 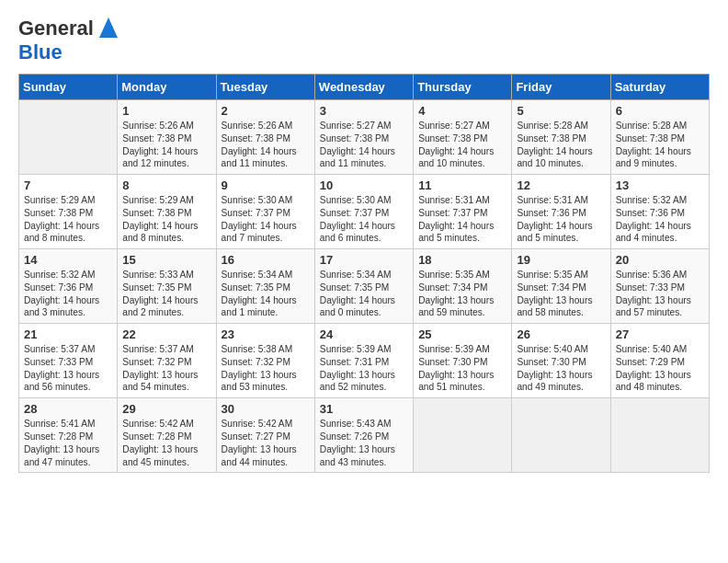 I want to click on weekday-header-friday: Friday, so click(x=561, y=87).